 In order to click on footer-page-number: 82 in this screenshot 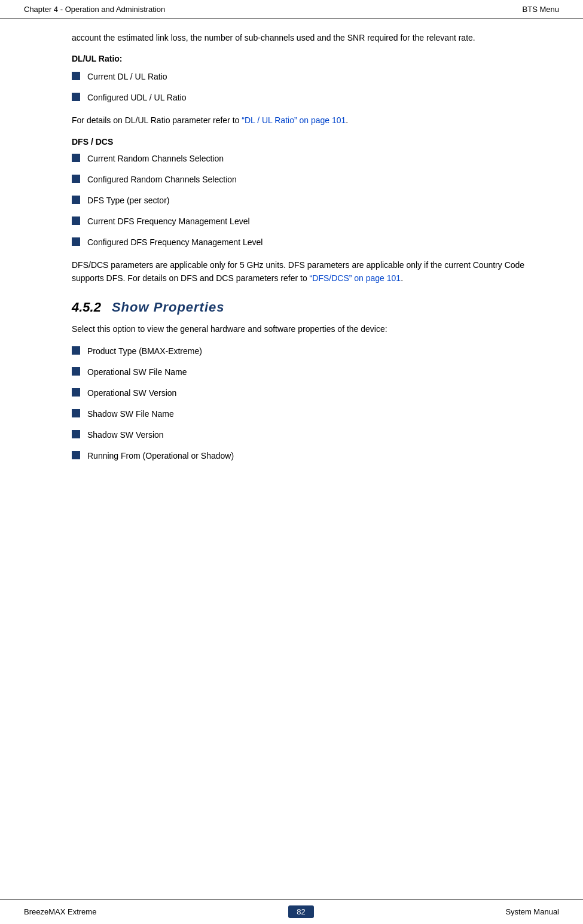, I will do `click(301, 911)`.